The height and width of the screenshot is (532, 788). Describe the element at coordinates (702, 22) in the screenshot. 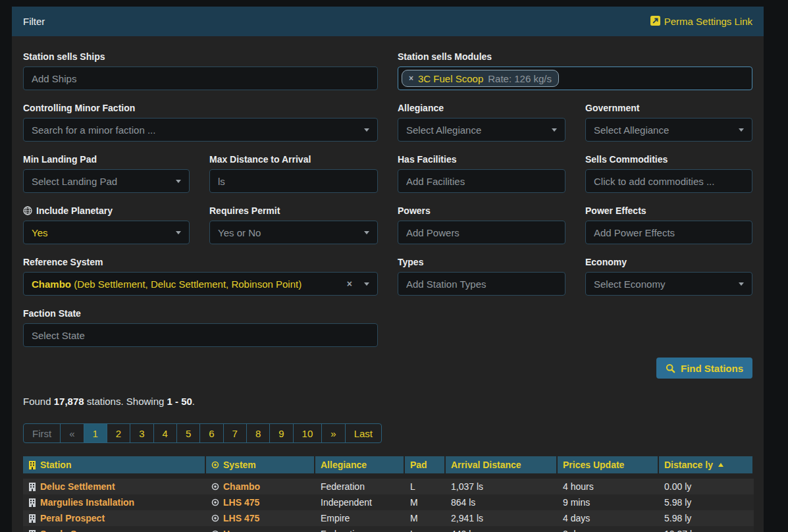

I see `perma-settings-link: Perma Settings Link` at that location.